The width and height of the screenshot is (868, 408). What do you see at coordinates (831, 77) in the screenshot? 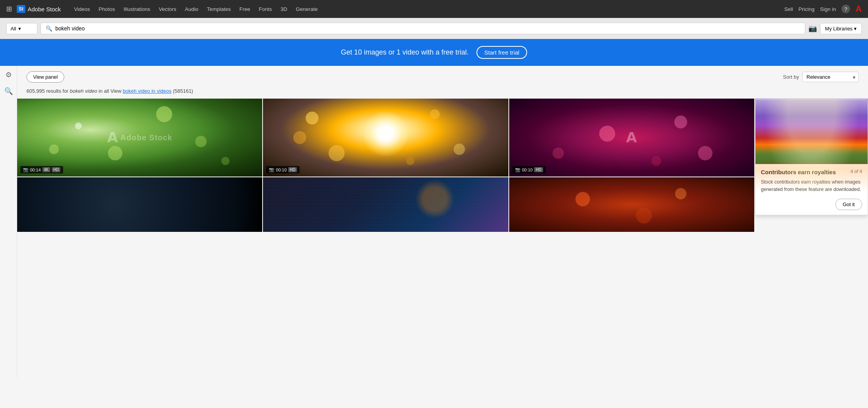
I see `sort-select: Relevance Newest Most Downloaded` at bounding box center [831, 77].